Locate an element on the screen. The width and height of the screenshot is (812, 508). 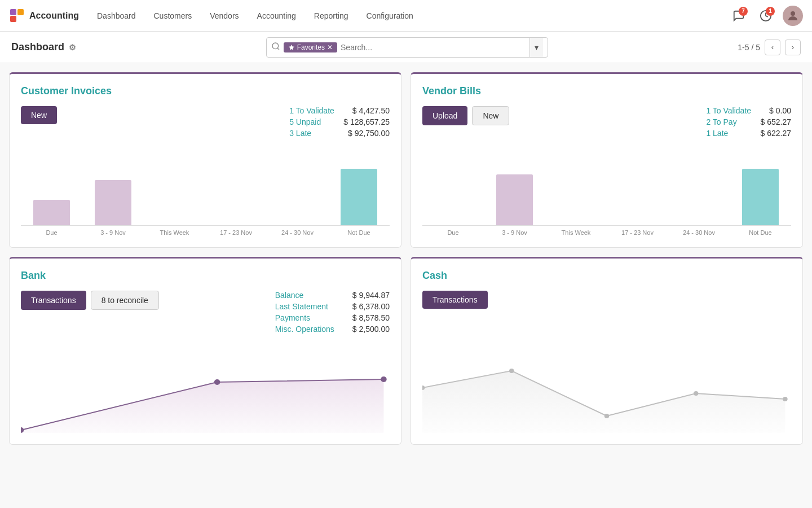
nav-menu: Dashboard Customers Vendors Accounting R… is located at coordinates (408, 16).